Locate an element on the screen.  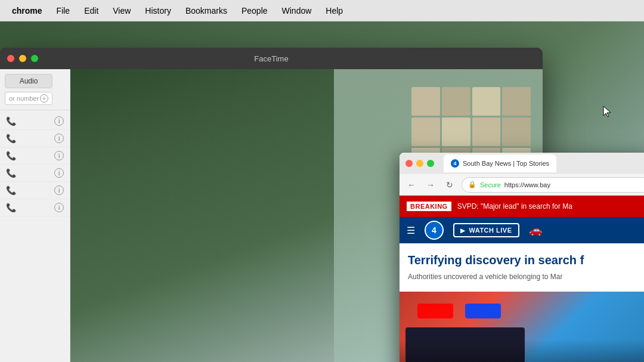
car-icon: 🚗 is located at coordinates (535, 230).